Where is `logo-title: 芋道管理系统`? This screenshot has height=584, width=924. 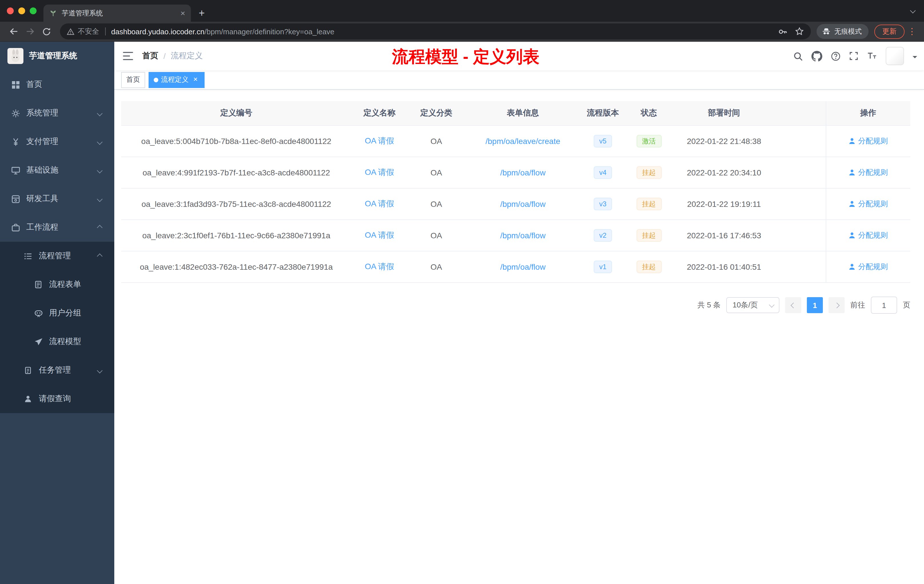
logo-title: 芋道管理系统 is located at coordinates (53, 56).